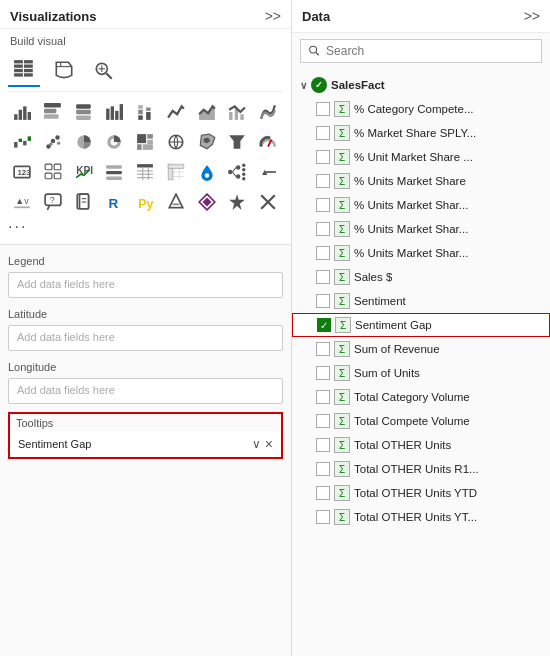  Describe the element at coordinates (84, 202) in the screenshot. I see `viz-icon-paginated` at that location.